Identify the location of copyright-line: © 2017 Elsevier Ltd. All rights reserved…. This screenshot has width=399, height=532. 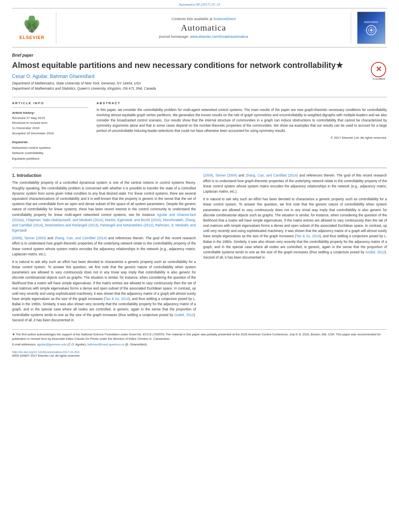
(242, 138).